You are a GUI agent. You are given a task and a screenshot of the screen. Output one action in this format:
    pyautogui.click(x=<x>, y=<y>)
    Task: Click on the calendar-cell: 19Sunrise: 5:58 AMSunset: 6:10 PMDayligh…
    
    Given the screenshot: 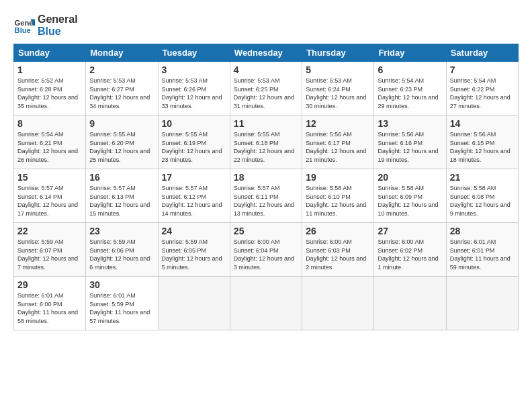 What is the action you would take?
    pyautogui.click(x=339, y=196)
    